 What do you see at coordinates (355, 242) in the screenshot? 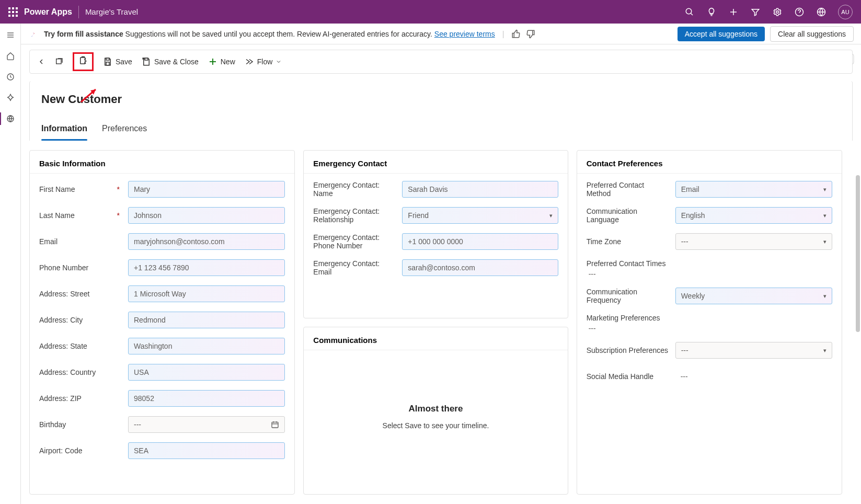
I see `label-ec-phone: Emergency Contact: Phone Number` at bounding box center [355, 242].